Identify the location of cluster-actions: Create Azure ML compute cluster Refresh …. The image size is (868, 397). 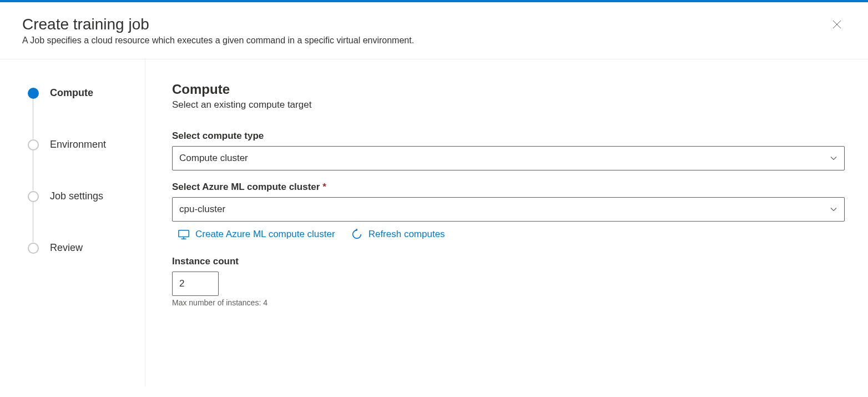
(509, 234).